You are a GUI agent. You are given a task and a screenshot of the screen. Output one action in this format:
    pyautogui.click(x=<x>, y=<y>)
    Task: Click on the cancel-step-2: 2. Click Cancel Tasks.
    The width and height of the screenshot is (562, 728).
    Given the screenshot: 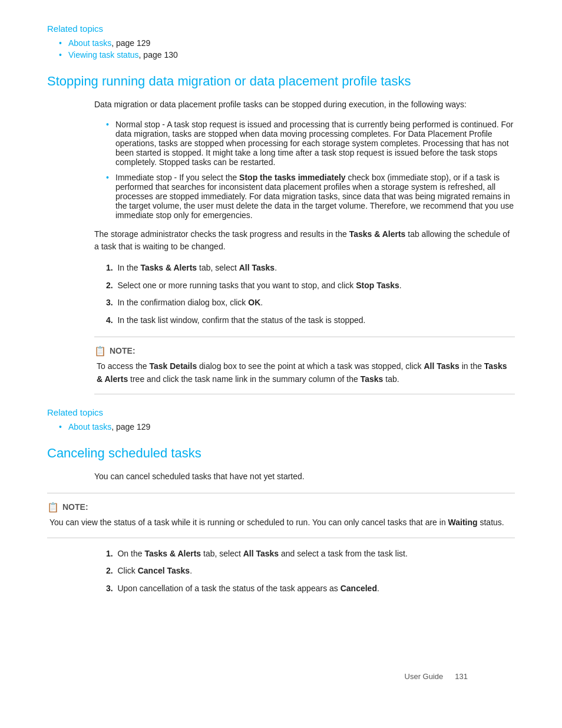 What is the action you would take?
    pyautogui.click(x=310, y=571)
    